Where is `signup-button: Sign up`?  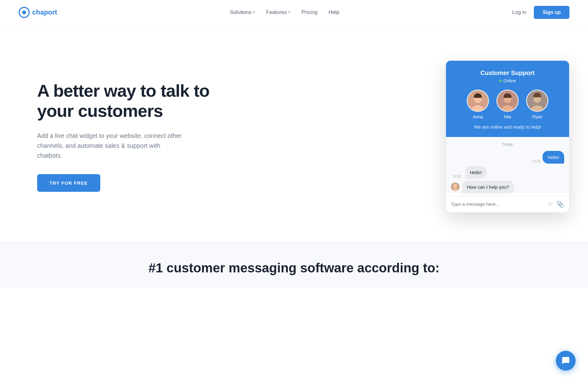 signup-button: Sign up is located at coordinates (551, 12).